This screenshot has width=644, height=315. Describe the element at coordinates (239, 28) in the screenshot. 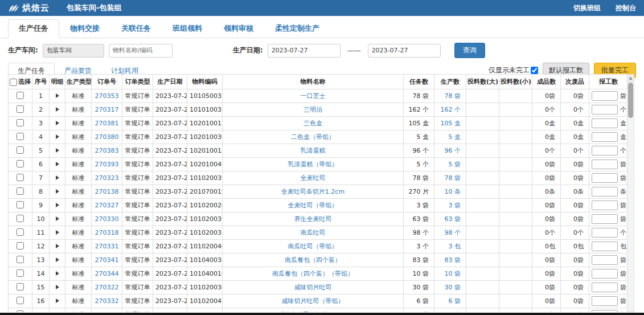

I see `tab-领料审核: 领料审核` at that location.